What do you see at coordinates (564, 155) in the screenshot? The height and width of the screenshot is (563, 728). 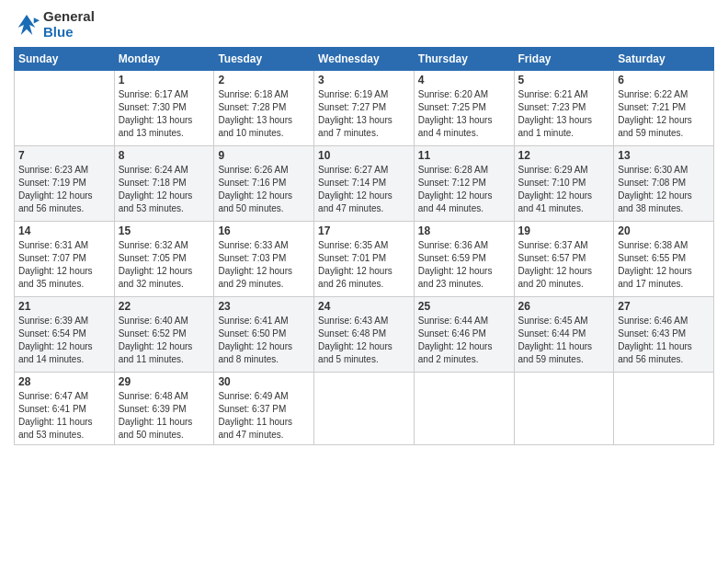 I see `day-number: 12` at bounding box center [564, 155].